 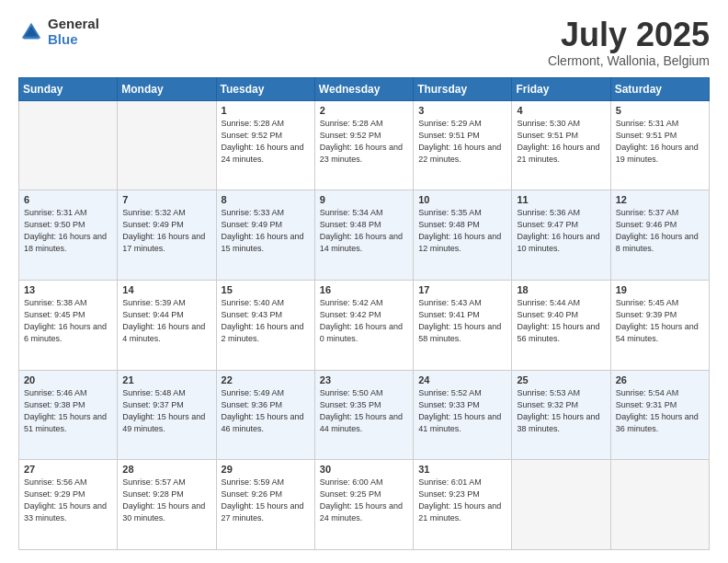 I want to click on table-row: 16Sunrise: 5:42 AM Sunset: 9:42 PM Dayli…, so click(x=364, y=325).